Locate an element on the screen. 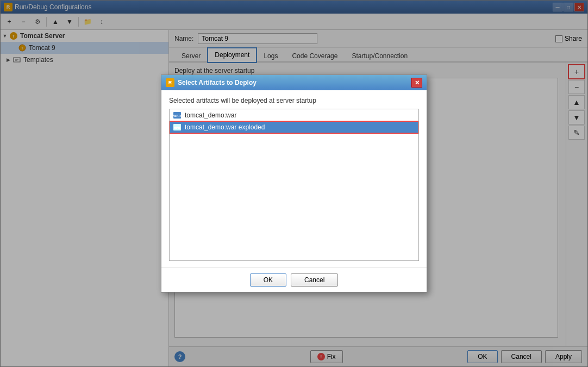 The height and width of the screenshot is (367, 588). modal-title-bar: R Select Artifacts to Deploy ✕ is located at coordinates (294, 83).